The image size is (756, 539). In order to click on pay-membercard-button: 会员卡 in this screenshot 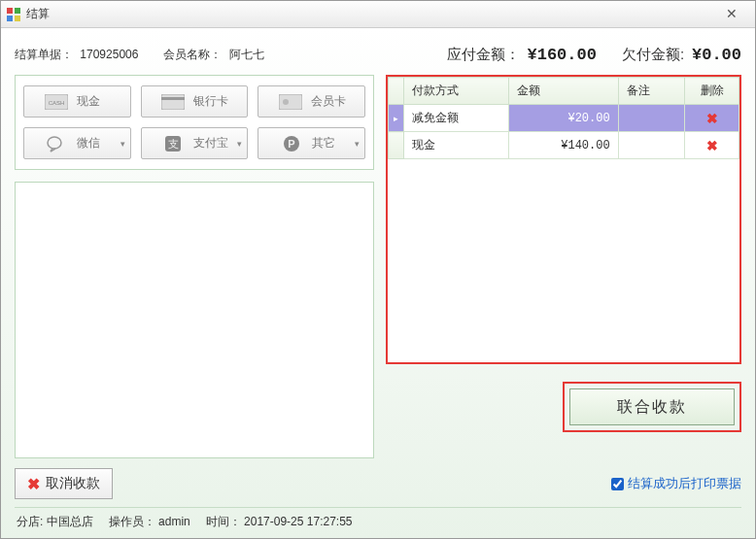, I will do `click(311, 101)`.